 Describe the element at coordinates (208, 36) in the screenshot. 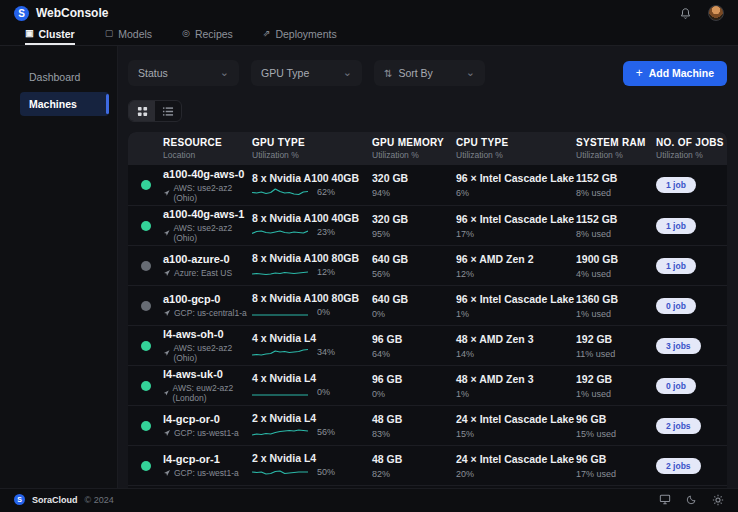

I see `tab-recipes: ◎Recipes` at that location.